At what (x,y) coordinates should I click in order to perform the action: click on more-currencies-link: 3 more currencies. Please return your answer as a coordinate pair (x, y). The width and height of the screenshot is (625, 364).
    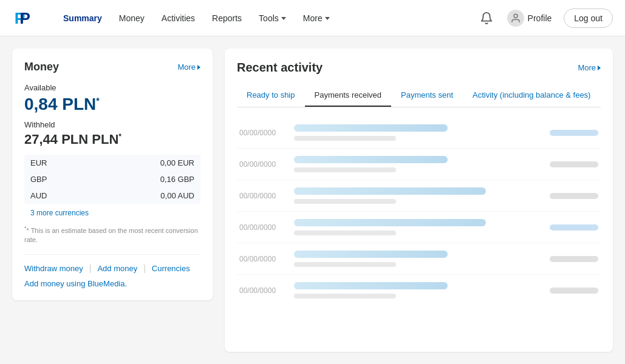
    Looking at the image, I should click on (112, 213).